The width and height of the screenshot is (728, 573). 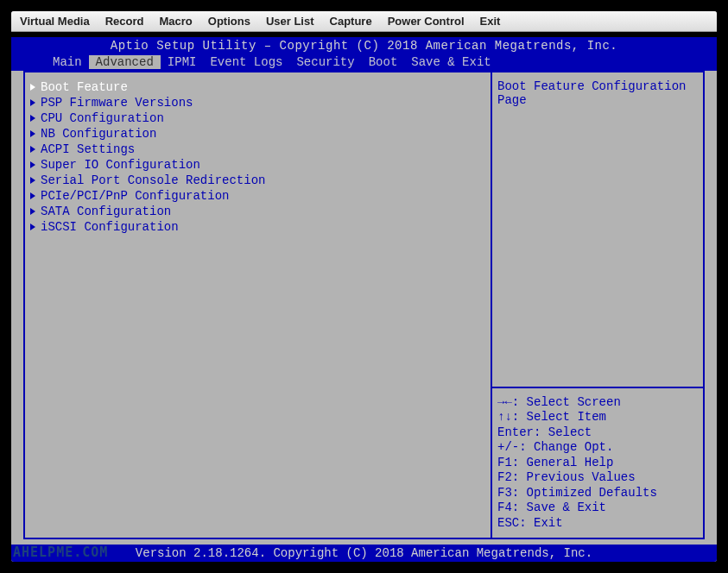 I want to click on key-legend: →←: Select Screen ↑↓: Select Item Enter:…, so click(x=598, y=463).